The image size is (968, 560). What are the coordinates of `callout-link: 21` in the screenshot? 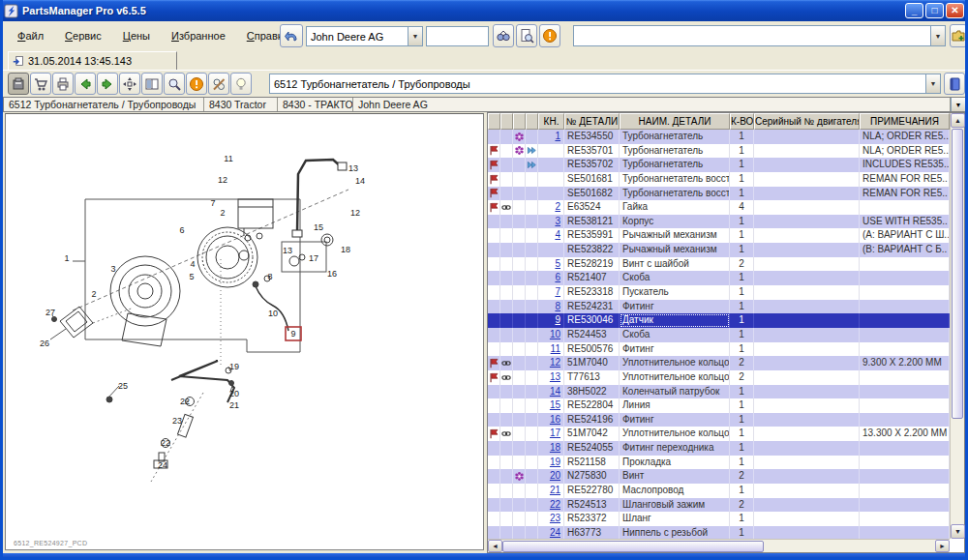 It's located at (556, 489).